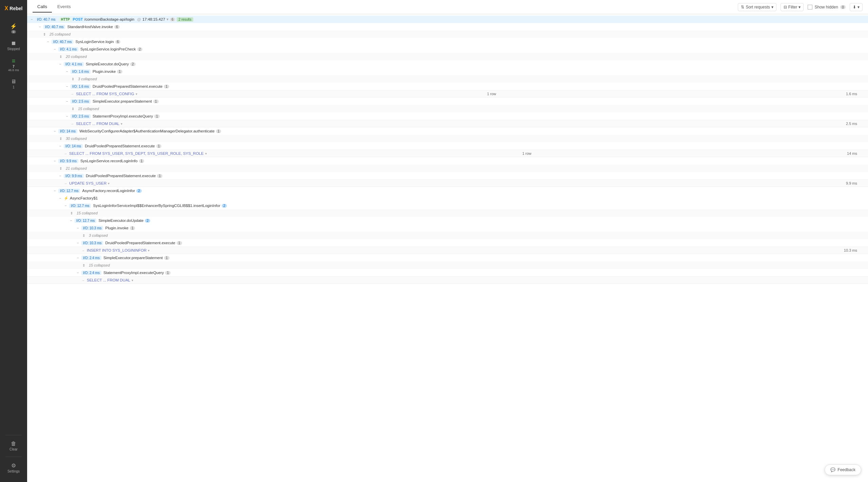 The image size is (868, 482). I want to click on rli-collapsed-row: ⇕ 21 collapsed, so click(448, 168).